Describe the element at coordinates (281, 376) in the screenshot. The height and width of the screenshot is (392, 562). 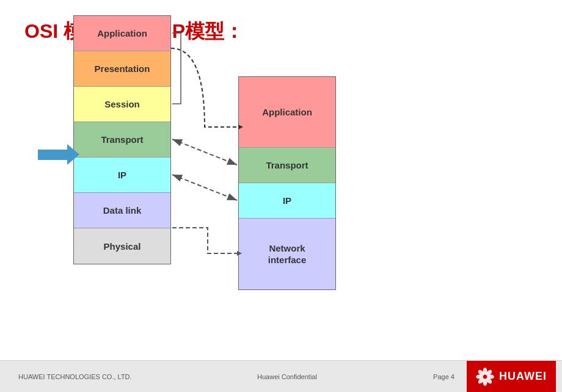
I see `footer: HUAWEI TECHNOLOGIES CO., LTD. Huawei Con…` at that location.